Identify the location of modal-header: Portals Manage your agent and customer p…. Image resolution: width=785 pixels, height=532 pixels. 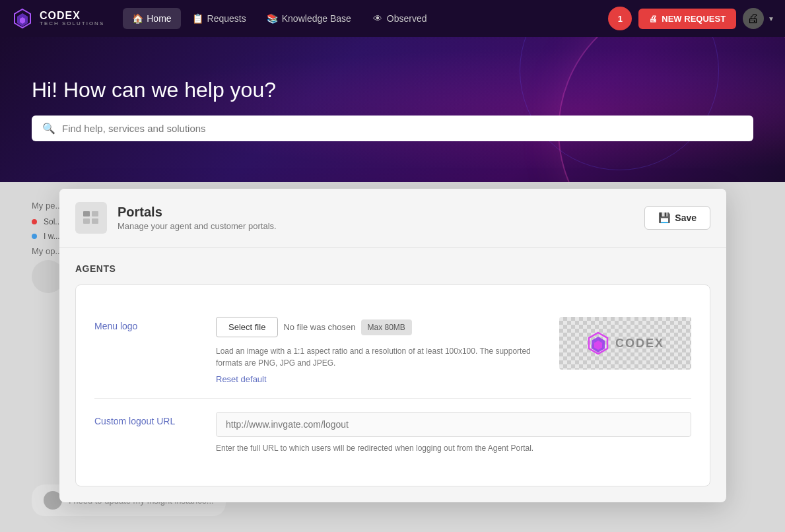
(393, 218).